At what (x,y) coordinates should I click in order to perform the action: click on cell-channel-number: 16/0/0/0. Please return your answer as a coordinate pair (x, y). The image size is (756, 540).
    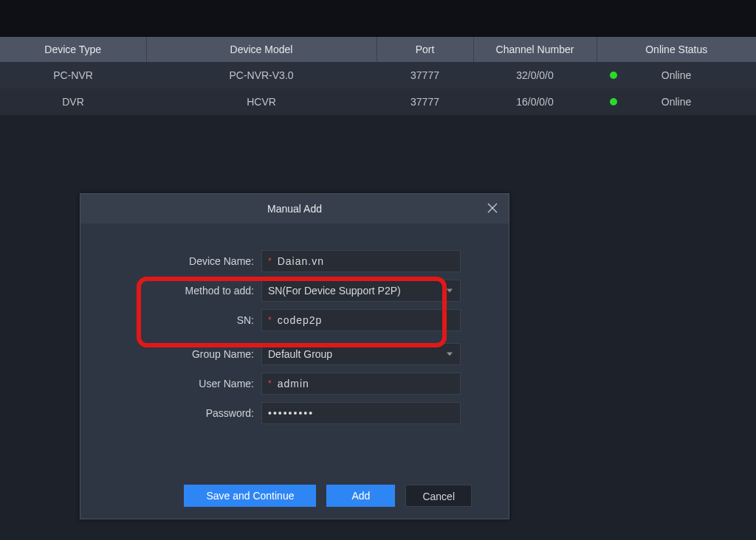
    Looking at the image, I should click on (535, 102).